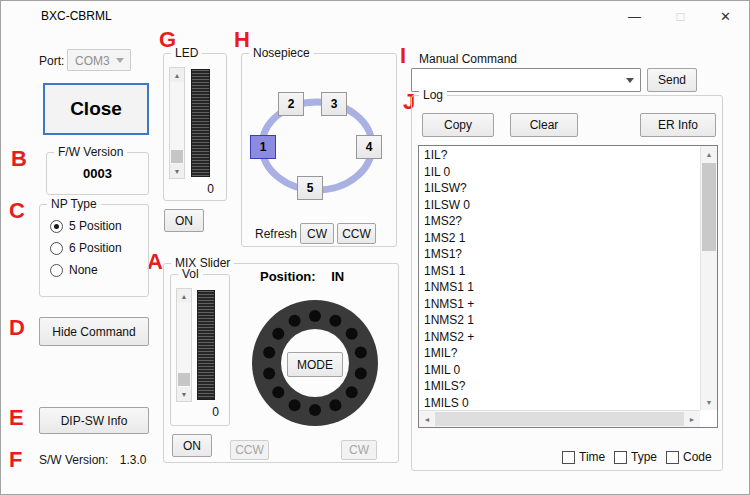 This screenshot has width=750, height=495. Describe the element at coordinates (678, 125) in the screenshot. I see `er-info-button: ER Info` at that location.